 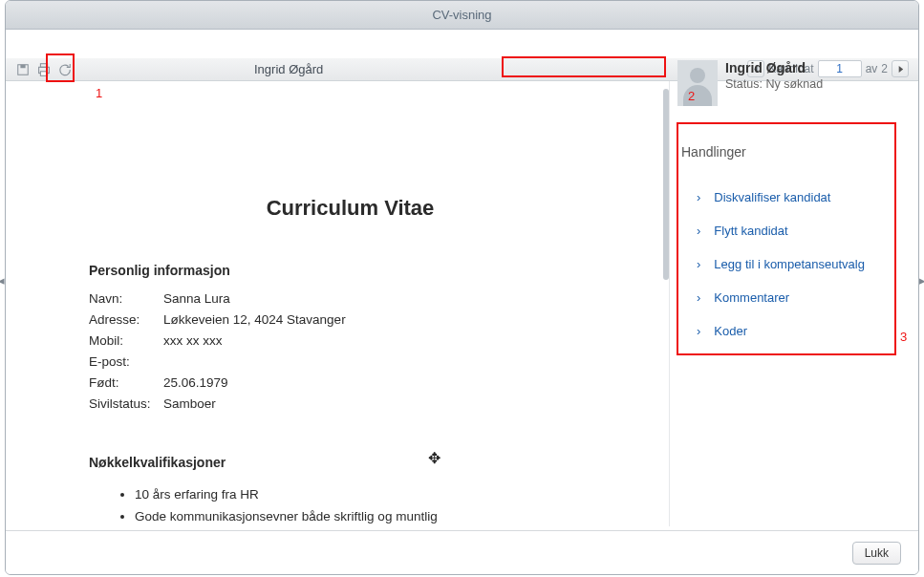 I want to click on candidate-header: Ingrid Øgård Status: Ny søknad, so click(x=792, y=83).